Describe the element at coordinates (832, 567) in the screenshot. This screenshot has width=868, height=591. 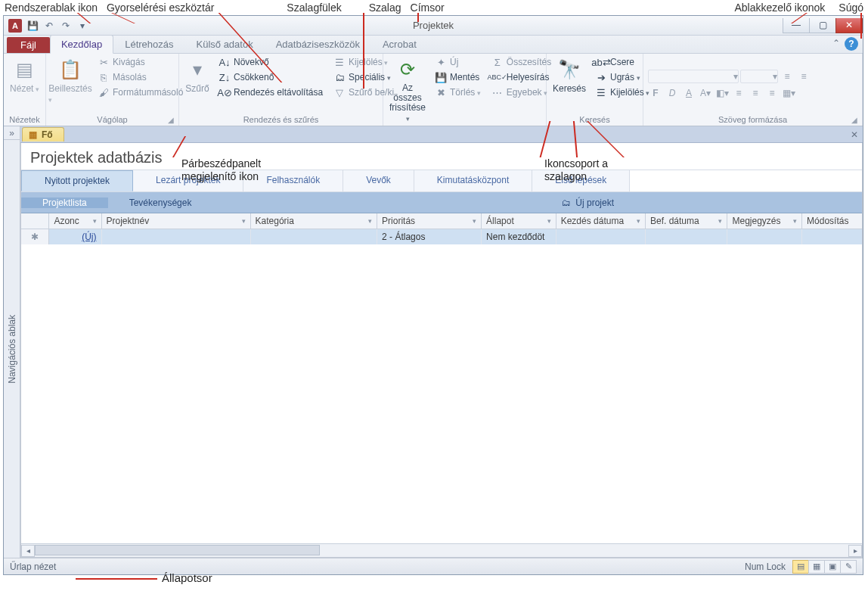
I see `layout-view-icon: ▣` at that location.